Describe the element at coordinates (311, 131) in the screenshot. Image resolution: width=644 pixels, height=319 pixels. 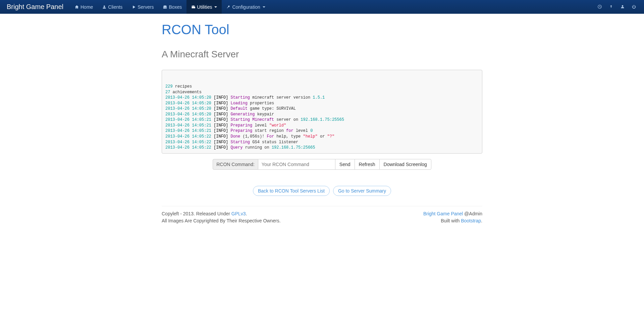
I see `log-num: 0` at that location.